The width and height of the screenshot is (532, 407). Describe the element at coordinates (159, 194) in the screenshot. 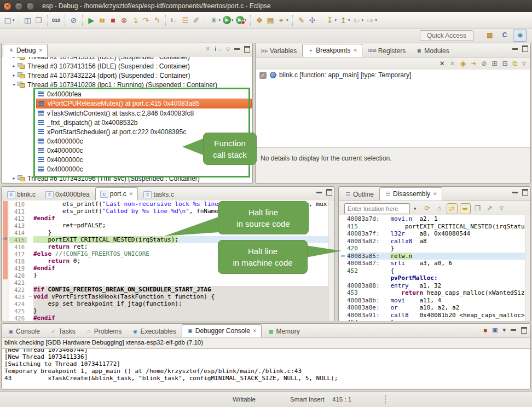

I see `tab-tasksc: ctasks.c` at that location.